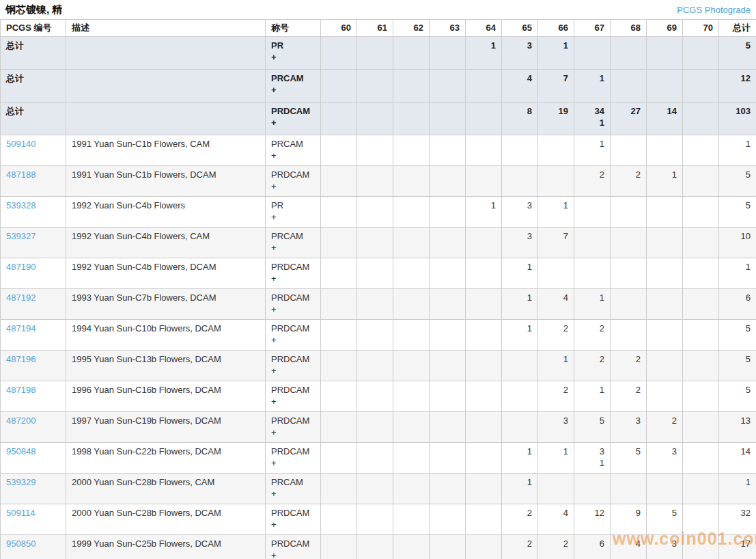  I want to click on column-header-64: 64, so click(484, 29).